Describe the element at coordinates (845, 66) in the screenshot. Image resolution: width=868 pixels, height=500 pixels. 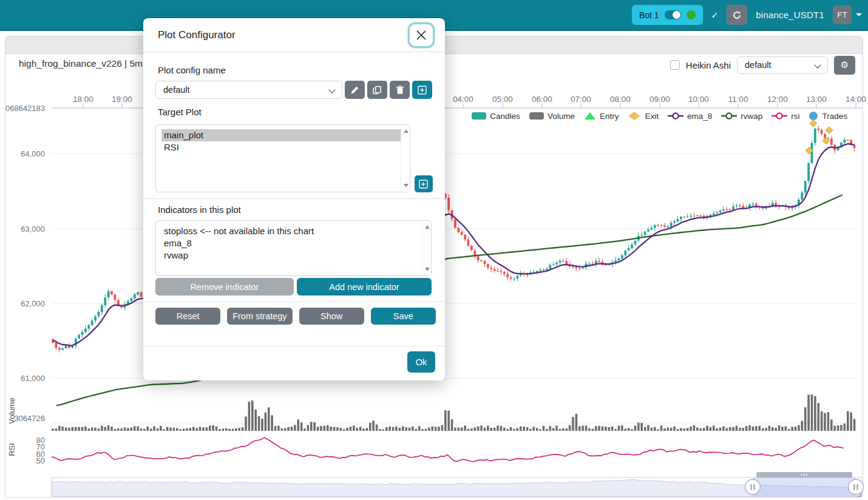
I see `plot-settings-button: ⚙` at that location.